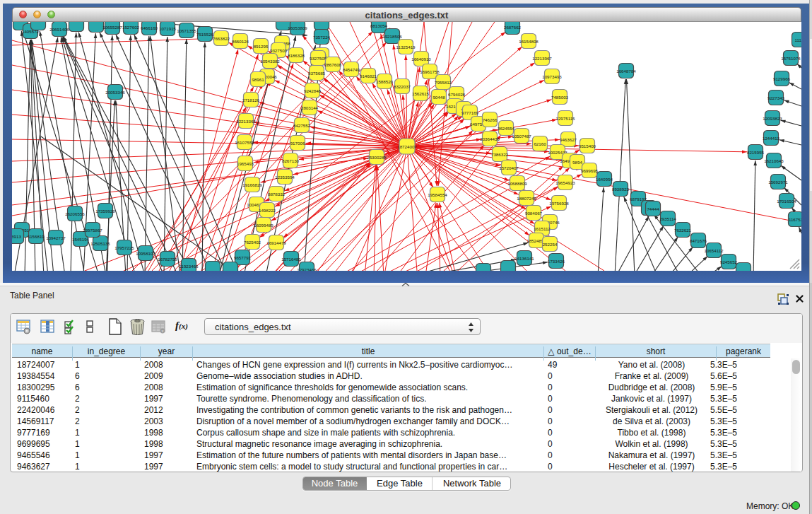 Image resolution: width=812 pixels, height=514 pixels. What do you see at coordinates (529, 41) in the screenshot?
I see `svg-text: 16154808` at bounding box center [529, 41].